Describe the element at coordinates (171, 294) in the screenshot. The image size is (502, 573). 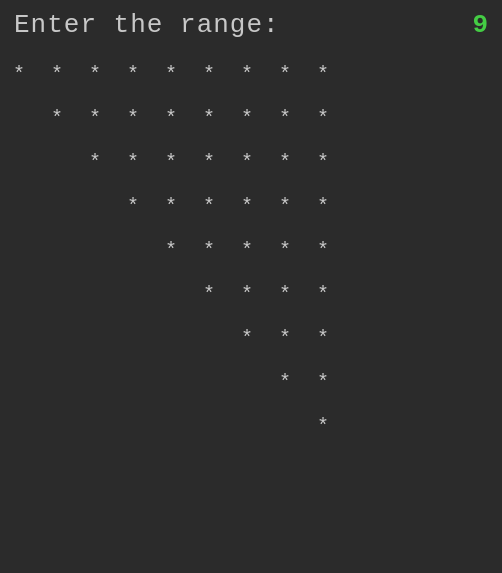
I see `star-row: ****` at that location.